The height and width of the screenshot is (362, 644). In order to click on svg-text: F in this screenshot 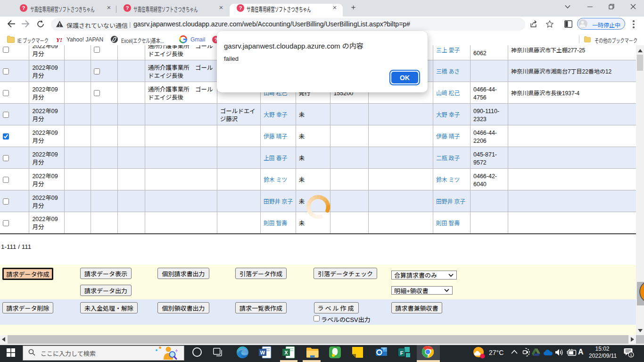, I will do `click(402, 353)`.